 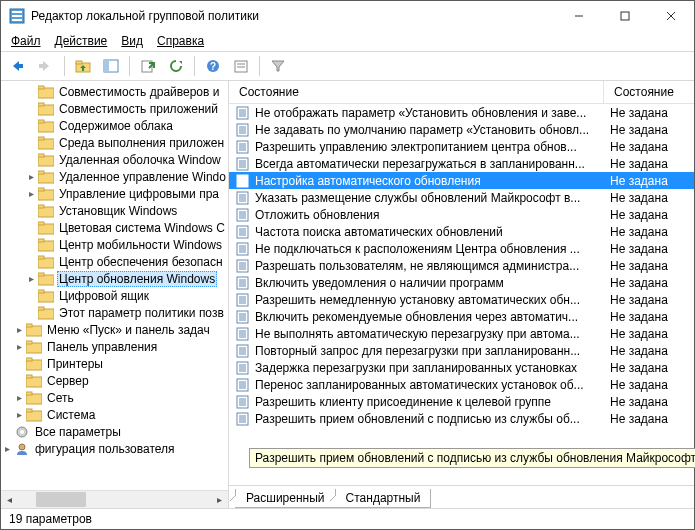 I want to click on list-row: Разрешить немедленную установку автомати…, so click(x=462, y=300).